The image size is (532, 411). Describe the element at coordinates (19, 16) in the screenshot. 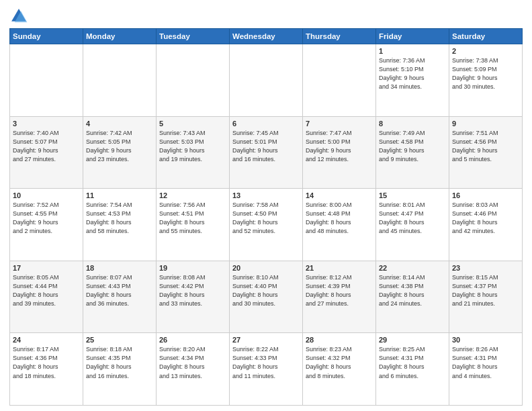

I see `logo-icon` at that location.